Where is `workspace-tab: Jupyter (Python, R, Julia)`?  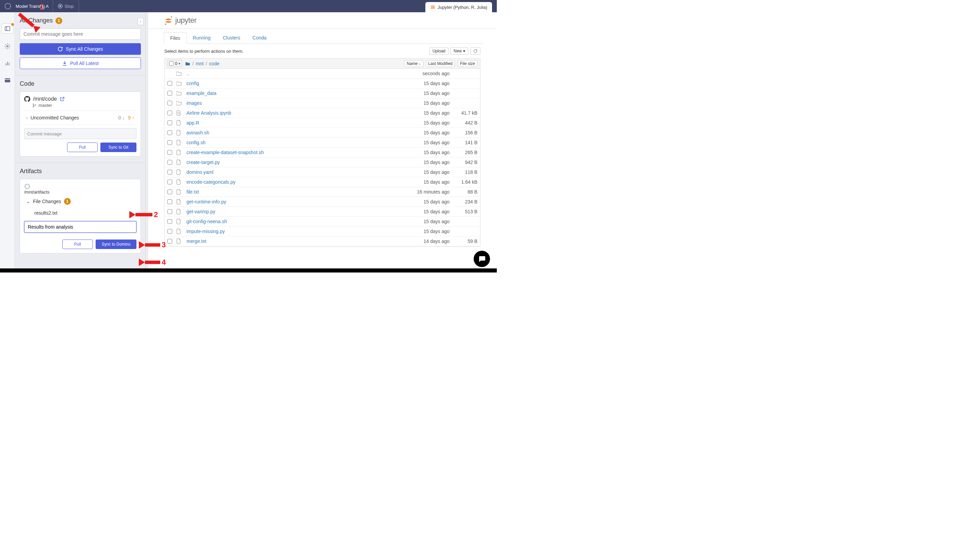 workspace-tab: Jupyter (Python, R, Julia) is located at coordinates (459, 7).